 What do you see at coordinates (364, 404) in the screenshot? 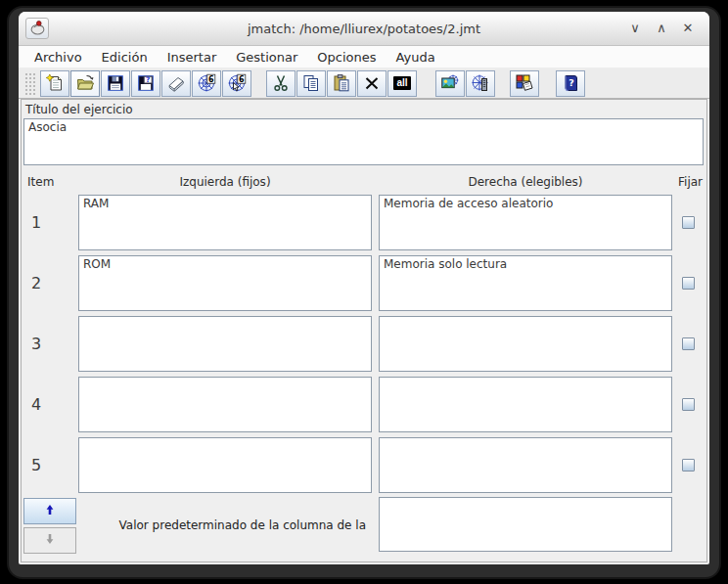
I see `table-row: 4` at bounding box center [364, 404].